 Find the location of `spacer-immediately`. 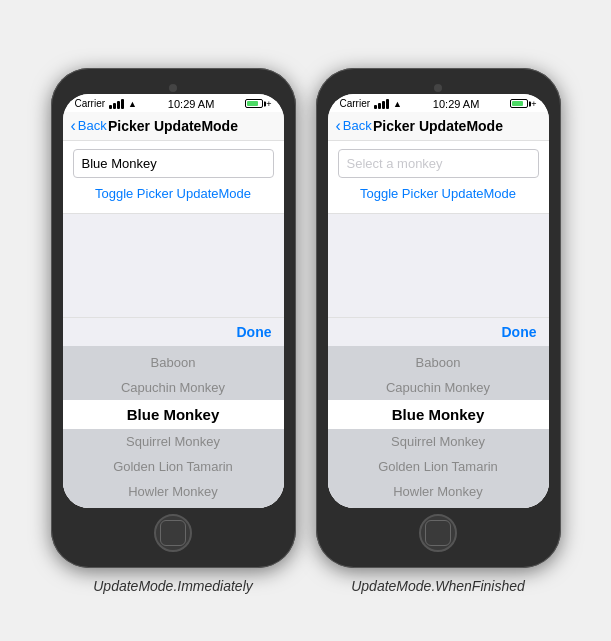

spacer-immediately is located at coordinates (174, 266).